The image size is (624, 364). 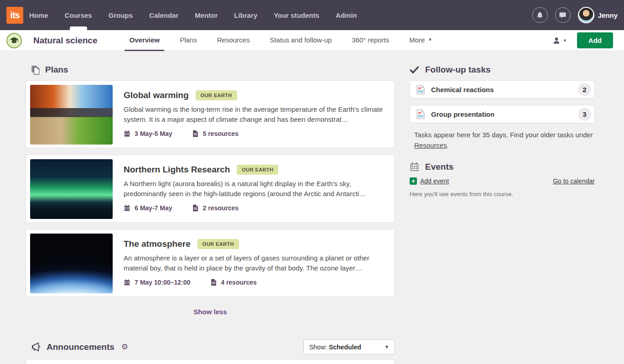 What do you see at coordinates (431, 145) in the screenshot?
I see `resources-link: Resources` at bounding box center [431, 145].